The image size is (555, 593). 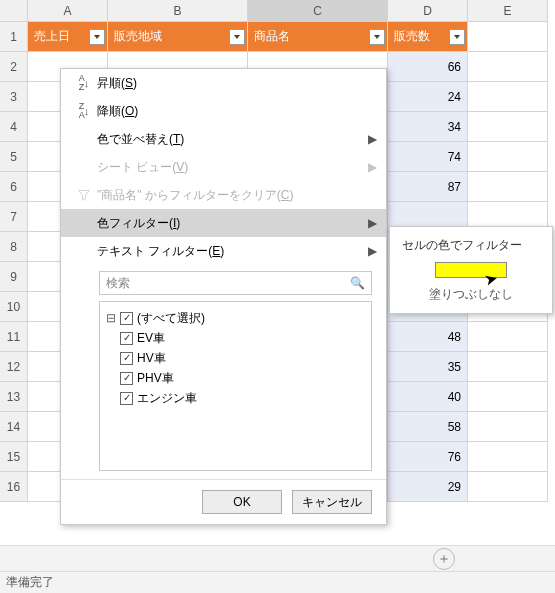 What do you see at coordinates (428, 37) in the screenshot?
I see `header-cell-D: 販売数` at bounding box center [428, 37].